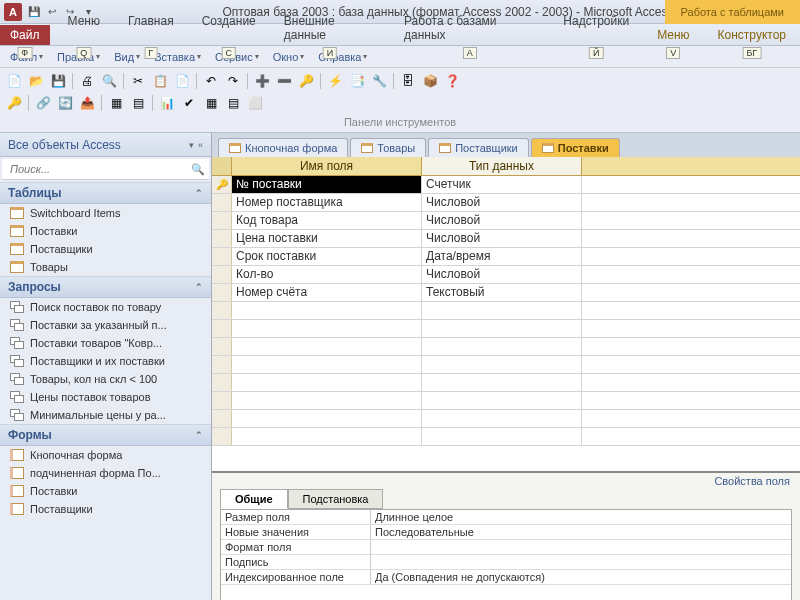  Describe the element at coordinates (211, 81) in the screenshot. I see `tb-undo-icon: ↶` at that location.